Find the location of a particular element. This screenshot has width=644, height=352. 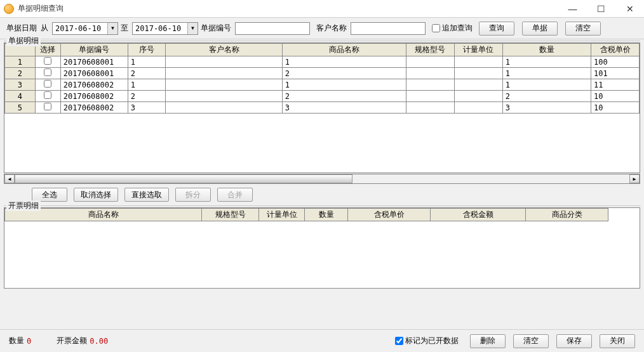

col-price: 含税单价 is located at coordinates (615, 50).